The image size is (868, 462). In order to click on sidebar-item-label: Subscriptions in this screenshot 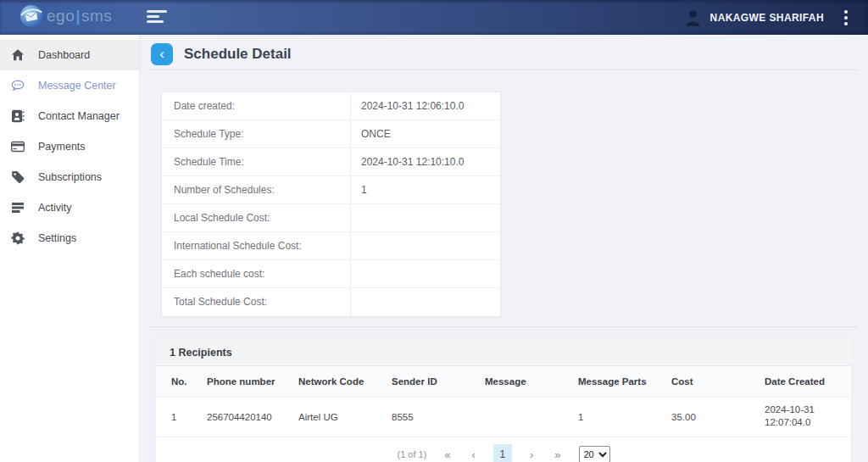, I will do `click(70, 177)`.